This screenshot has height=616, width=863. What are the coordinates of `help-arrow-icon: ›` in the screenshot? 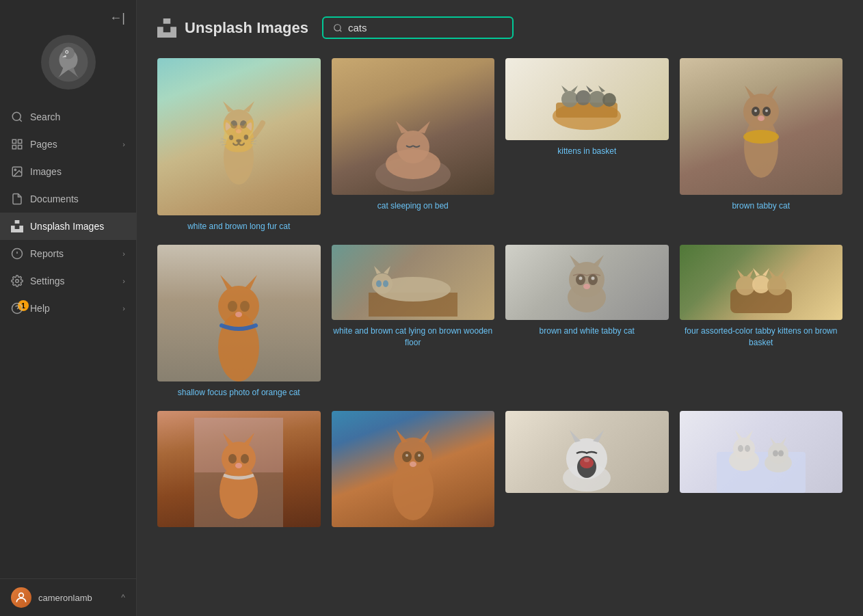 It's located at (124, 308).